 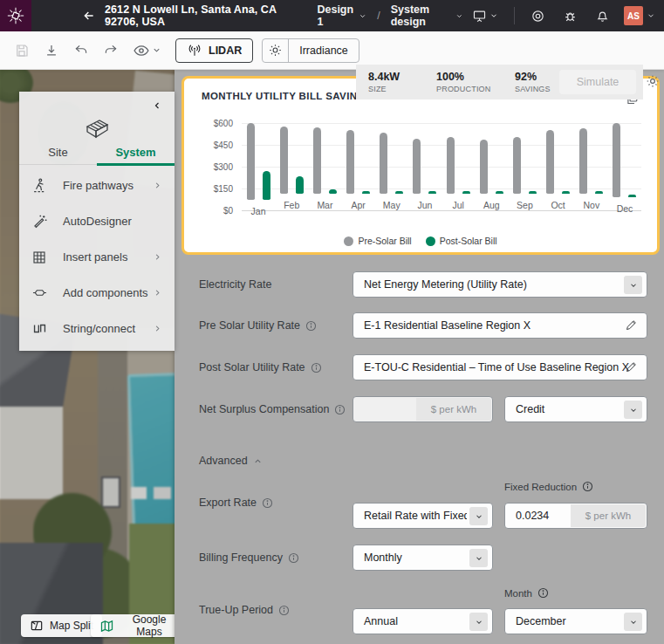 I want to click on undo-icon, so click(x=81, y=51).